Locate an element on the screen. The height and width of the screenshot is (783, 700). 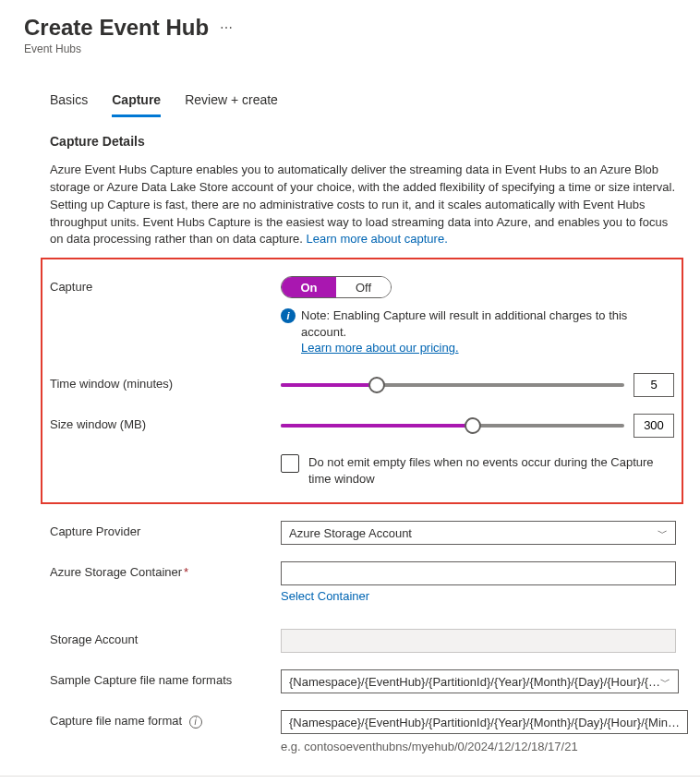
tab-capture: Capture is located at coordinates (137, 105).